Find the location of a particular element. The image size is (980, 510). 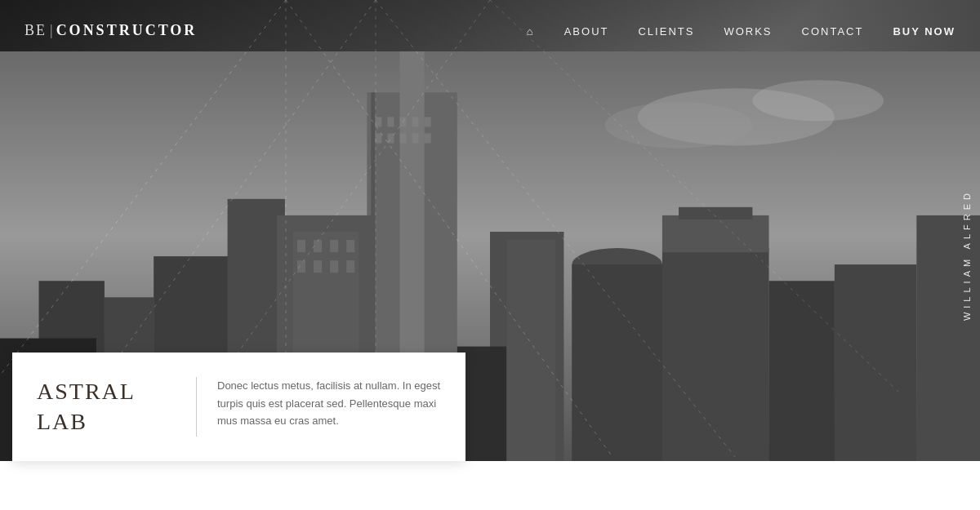

logo-constructor: CONSTRUCTOR is located at coordinates (127, 31).